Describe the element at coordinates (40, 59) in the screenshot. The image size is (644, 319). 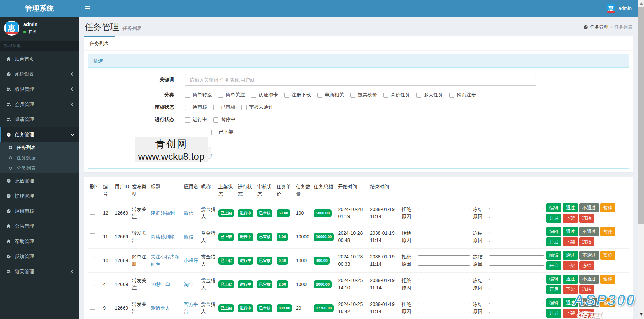
I see `sidebar-item-后台首页: 后台首页` at that location.